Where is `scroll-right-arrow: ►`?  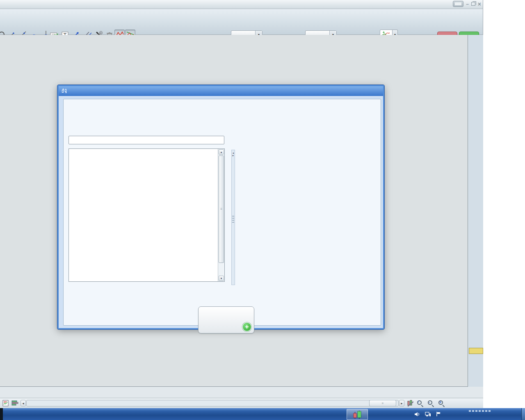
scroll-right-arrow: ► is located at coordinates (402, 403).